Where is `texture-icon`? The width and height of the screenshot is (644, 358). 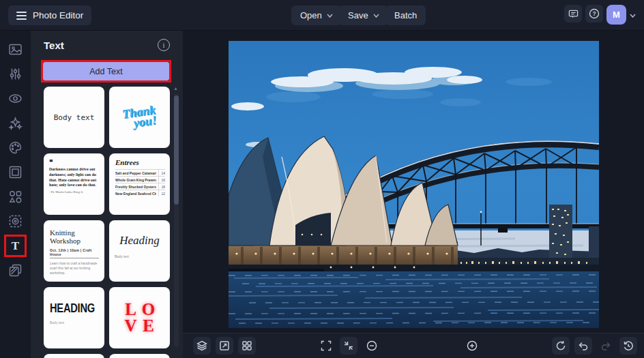 texture-icon is located at coordinates (15, 221).